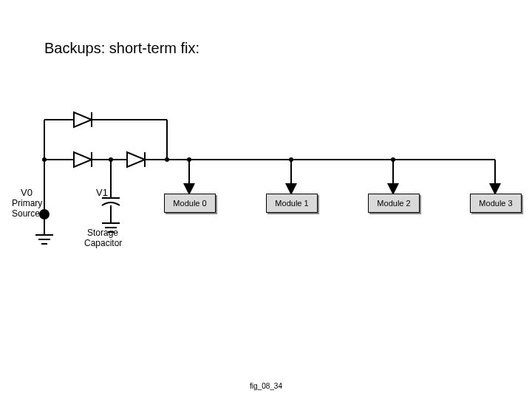 This screenshot has width=532, height=399. I want to click on module-label: Module 1, so click(291, 203).